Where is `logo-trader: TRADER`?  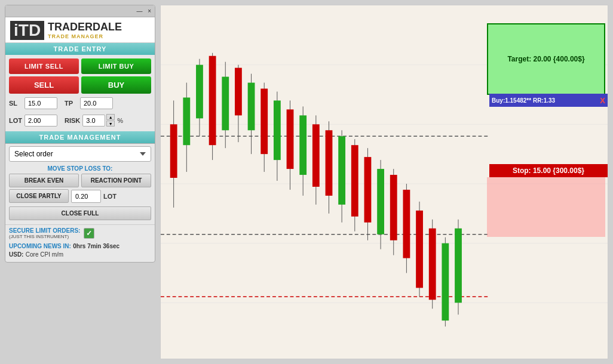 logo-trader: TRADER is located at coordinates (71, 27).